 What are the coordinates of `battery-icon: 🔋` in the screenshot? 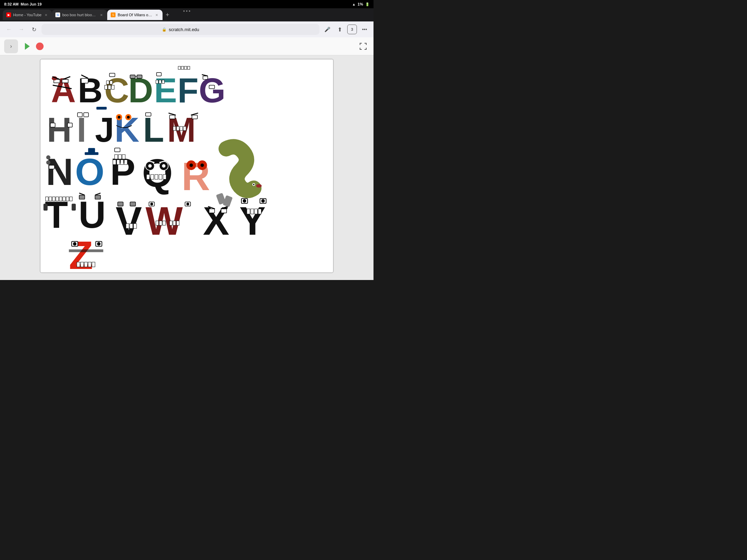 It's located at (367, 4).